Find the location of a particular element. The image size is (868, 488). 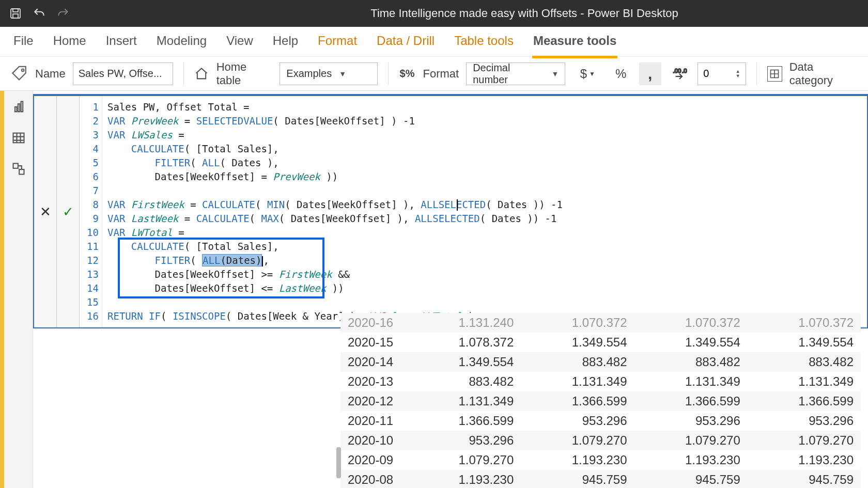

tab-table-tools: Table tools is located at coordinates (484, 42).